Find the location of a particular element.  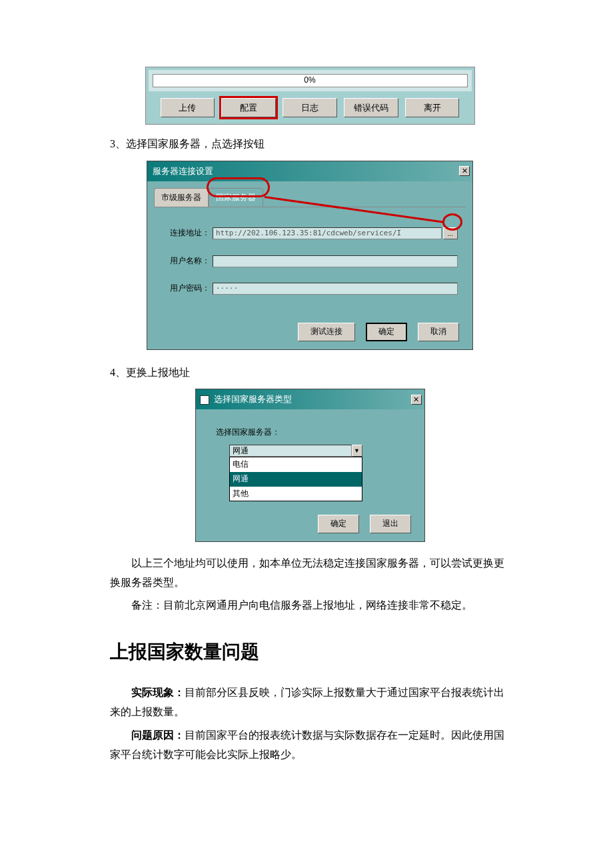

note-paragraph: 备注：目前北京网通用户向电信服务器上报地址，网络连接非常不稳定。 is located at coordinates (310, 605).